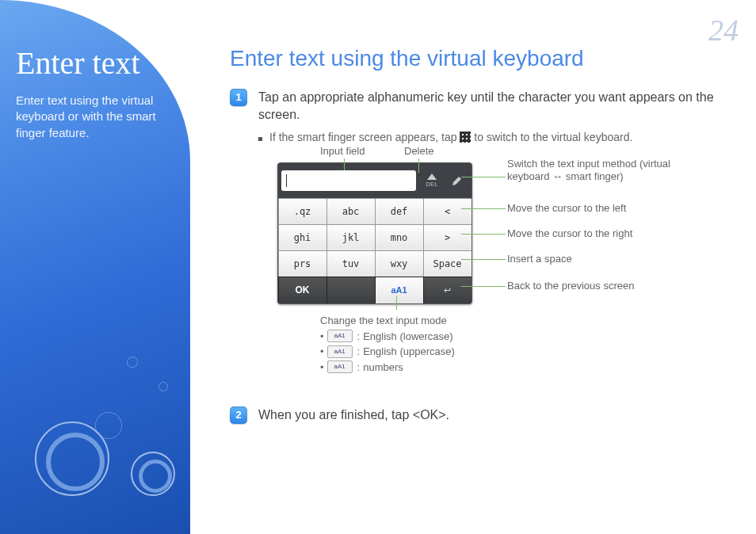 Image resolution: width=756 pixels, height=534 pixels. What do you see at coordinates (448, 264) in the screenshot?
I see `key-space: Space` at bounding box center [448, 264].